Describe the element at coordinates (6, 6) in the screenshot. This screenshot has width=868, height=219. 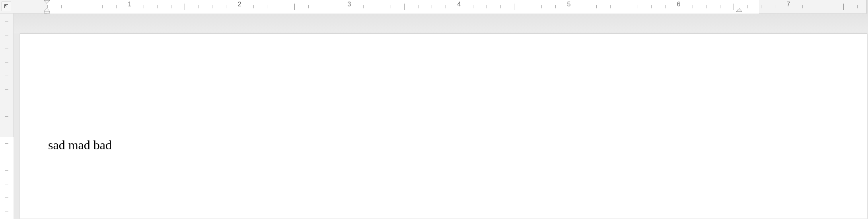
I see `tab-stop-icon` at that location.